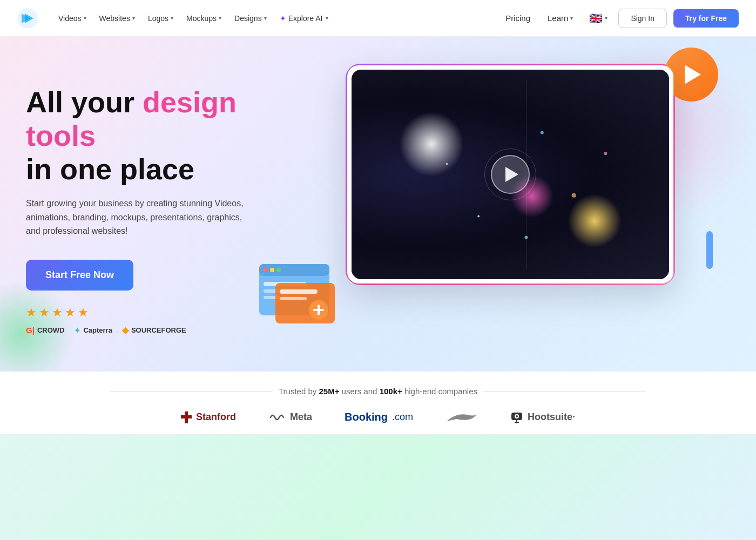  I want to click on logo, so click(28, 18).